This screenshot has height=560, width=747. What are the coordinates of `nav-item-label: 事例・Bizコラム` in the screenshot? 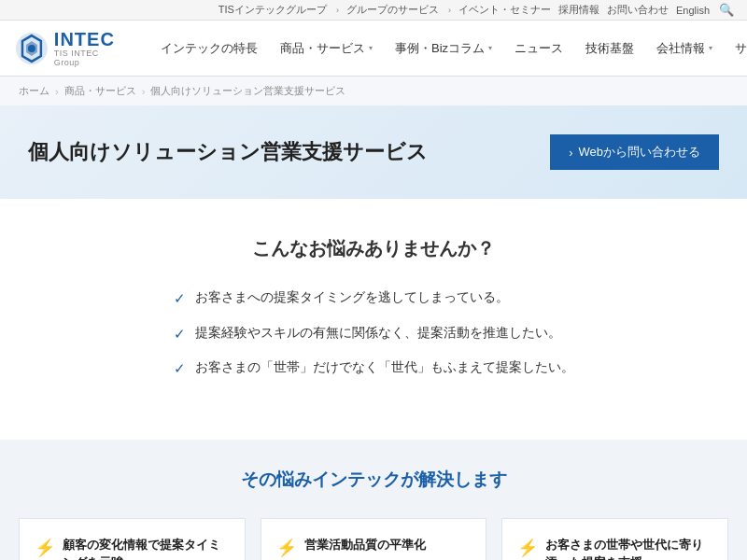 It's located at (440, 49).